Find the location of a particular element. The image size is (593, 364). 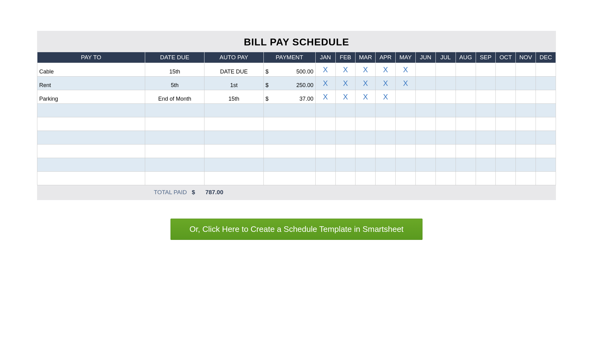

cell-payto: Cable is located at coordinates (91, 70).